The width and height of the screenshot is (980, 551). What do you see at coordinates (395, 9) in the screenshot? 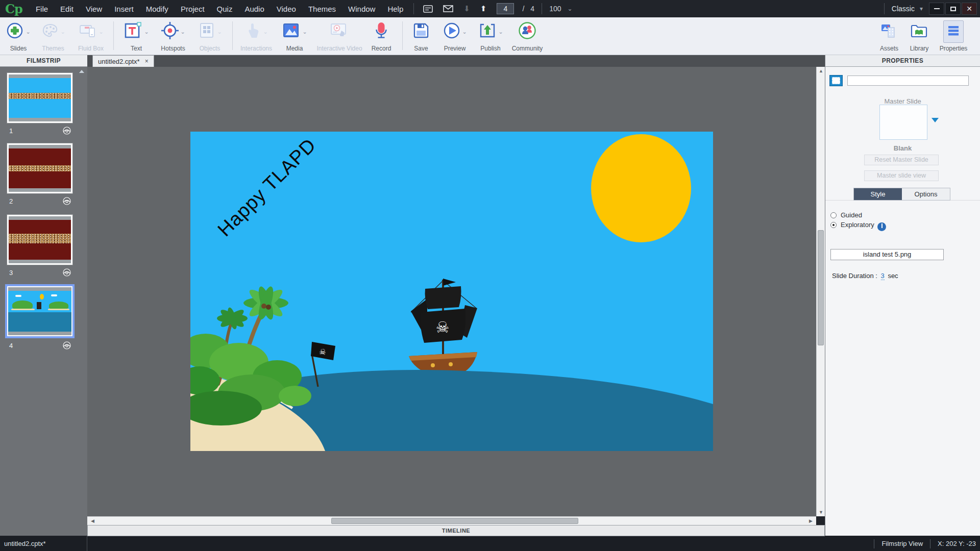
I see `menu-help: Help` at bounding box center [395, 9].